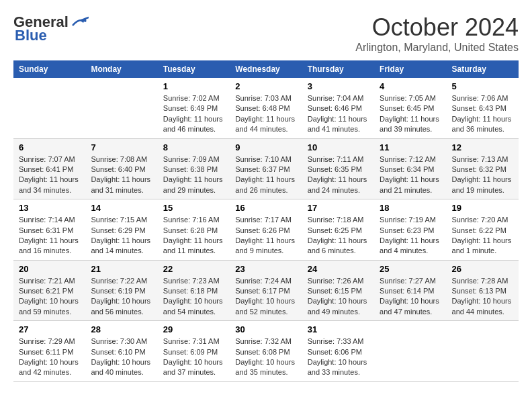  Describe the element at coordinates (336, 98) in the screenshot. I see `sunrise: Sunrise: 7:04 AM` at that location.